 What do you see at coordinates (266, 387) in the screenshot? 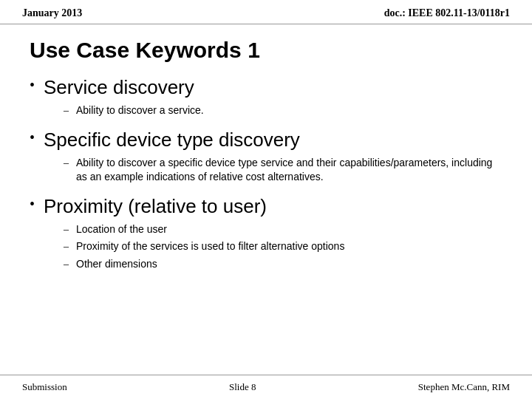
I see `slide-footer: Submission Slide 8 Stephen Mc.Cann, RIM` at bounding box center [266, 387].